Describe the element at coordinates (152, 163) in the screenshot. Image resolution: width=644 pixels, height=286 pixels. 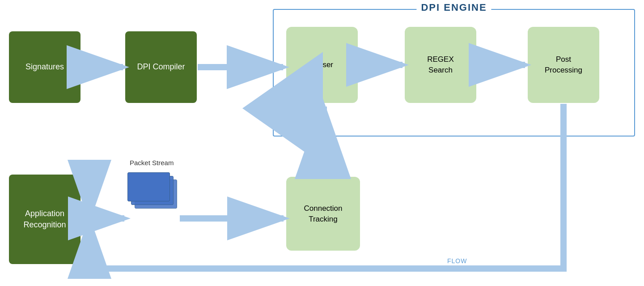
I see `packet-stream-label: Packet Stream` at that location.